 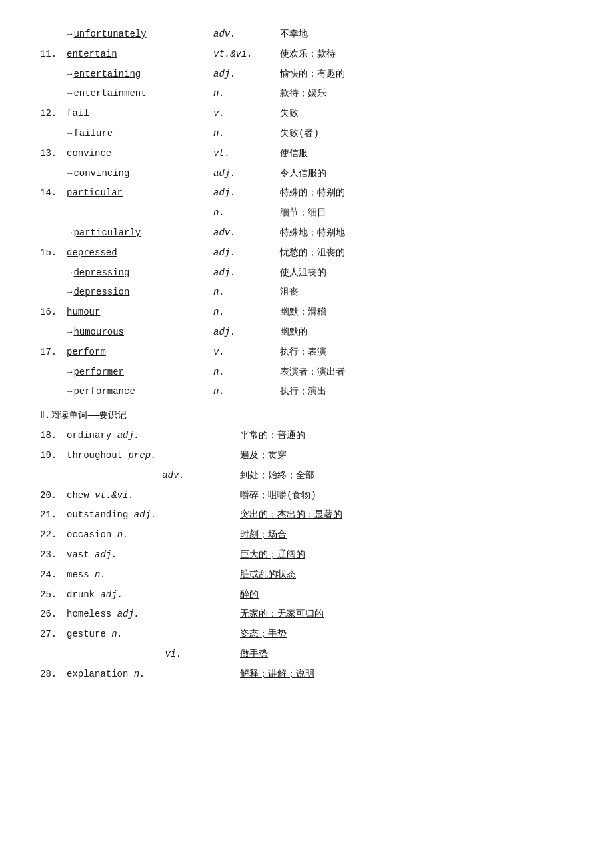 What do you see at coordinates (53, 114) in the screenshot?
I see `entry-num: 12.` at bounding box center [53, 114].